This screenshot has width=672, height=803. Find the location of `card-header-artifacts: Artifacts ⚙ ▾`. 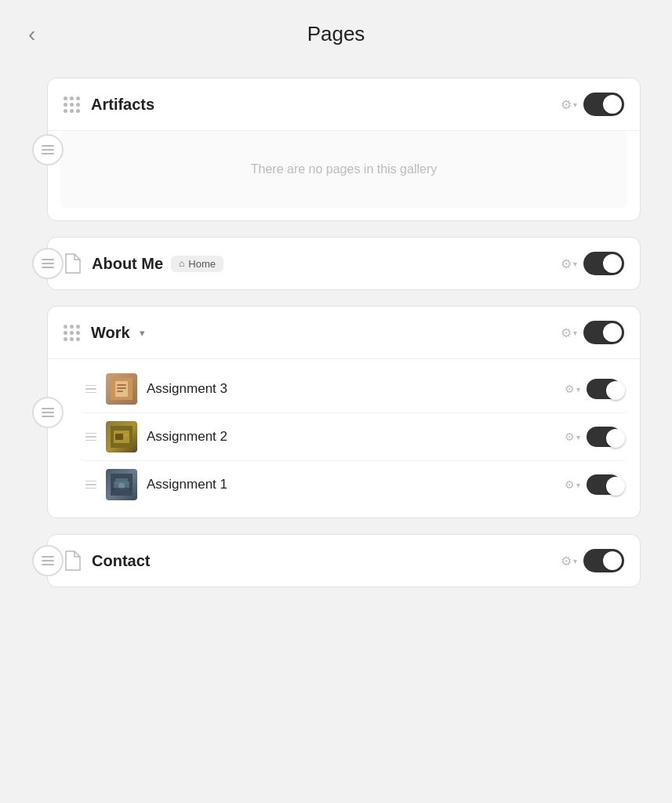

card-header-artifacts: Artifacts ⚙ ▾ is located at coordinates (343, 104).